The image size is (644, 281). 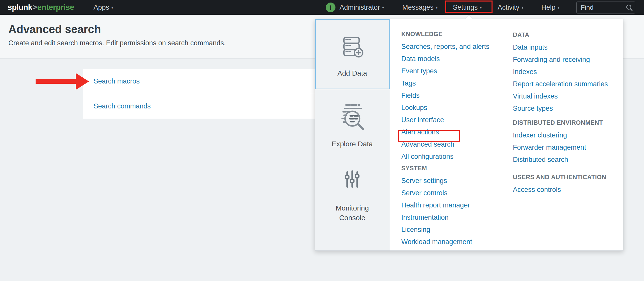 What do you see at coordinates (409, 83) in the screenshot?
I see `menu-link-tags: Tags` at bounding box center [409, 83].